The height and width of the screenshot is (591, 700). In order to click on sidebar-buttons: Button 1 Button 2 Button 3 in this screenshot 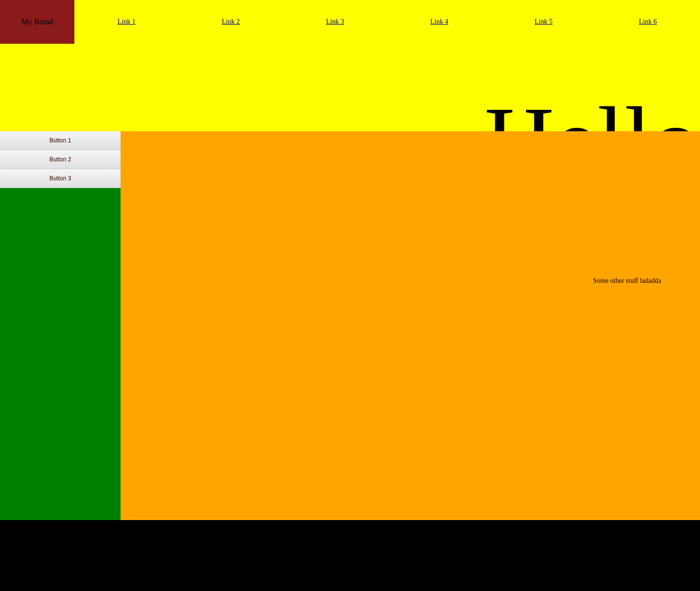, I will do `click(60, 159)`.